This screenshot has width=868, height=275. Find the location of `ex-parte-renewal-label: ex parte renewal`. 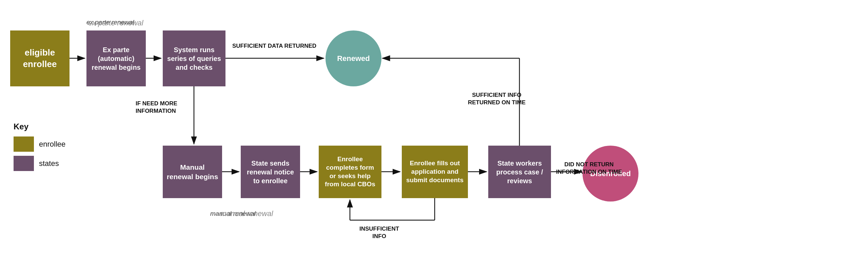

ex-parte-renewal-label: ex parte renewal is located at coordinates (116, 23).